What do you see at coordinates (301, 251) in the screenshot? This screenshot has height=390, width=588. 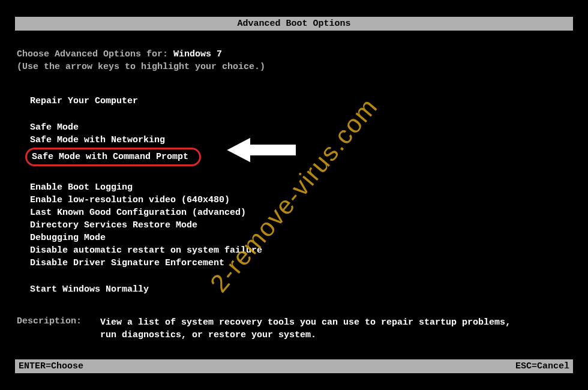 I see `option-disable-auto-restart: Disable automatic restart on system fail…` at bounding box center [301, 251].